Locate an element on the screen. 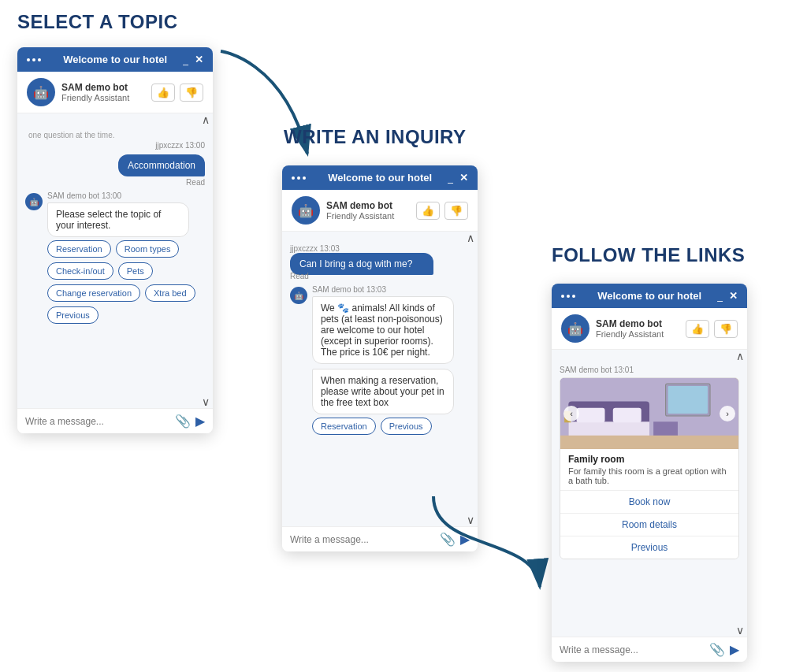  user-bubble-1: Accommodation is located at coordinates (162, 165).